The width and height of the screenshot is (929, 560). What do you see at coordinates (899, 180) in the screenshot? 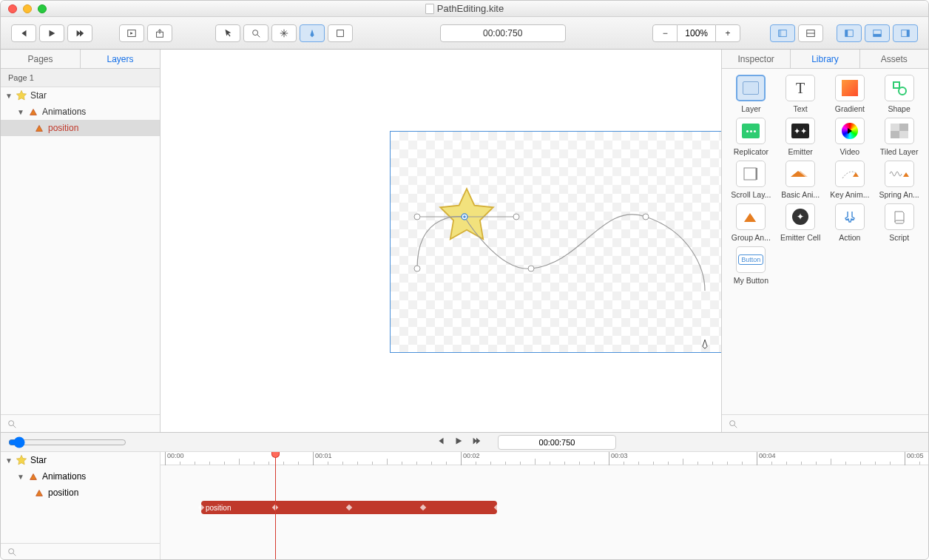
I see `lib-spring-animation: Spring An...` at bounding box center [899, 180].